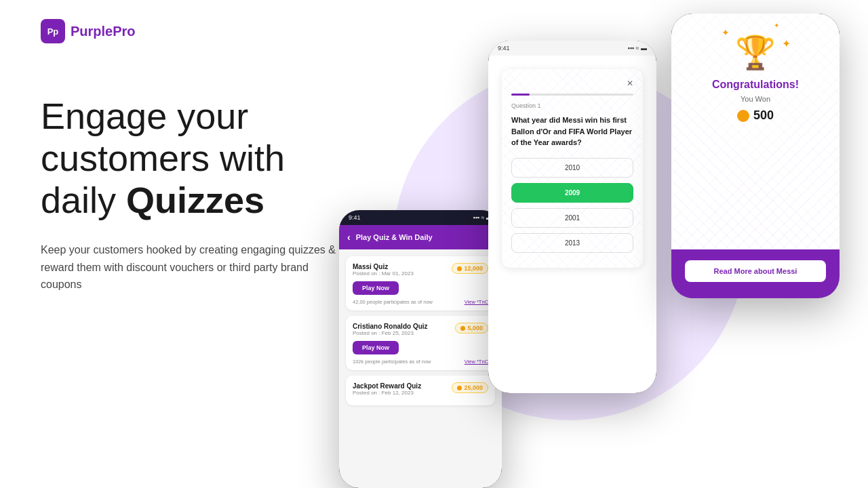 This screenshot has height=488, width=868. Describe the element at coordinates (475, 328) in the screenshot. I see `coins-value: 5,000` at that location.